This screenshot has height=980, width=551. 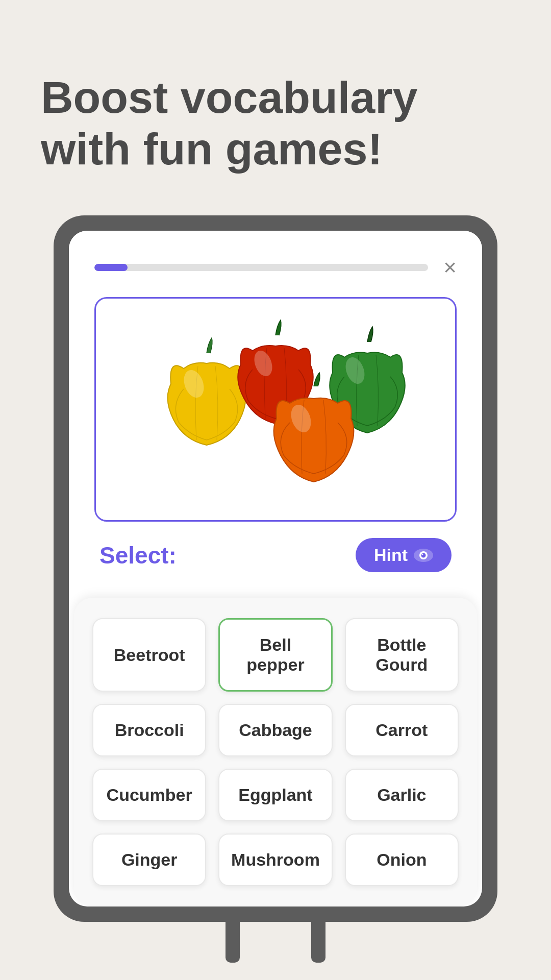 I want to click on option-btn-carrot: Carrot, so click(x=402, y=730).